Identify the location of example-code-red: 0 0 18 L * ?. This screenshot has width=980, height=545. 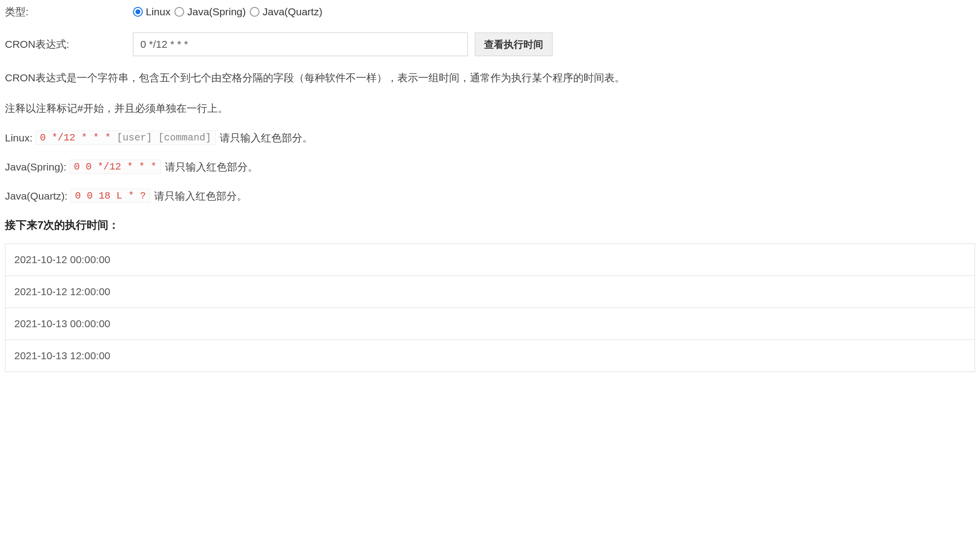
(110, 196).